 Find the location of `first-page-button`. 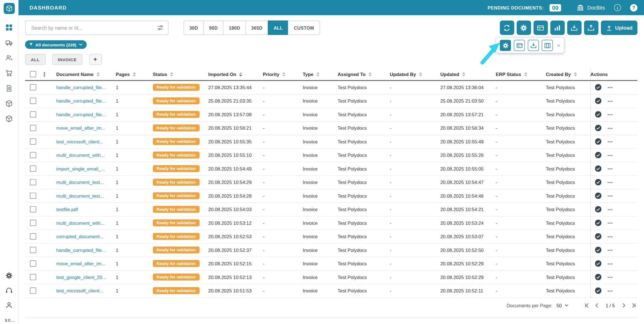

first-page-button is located at coordinates (587, 305).